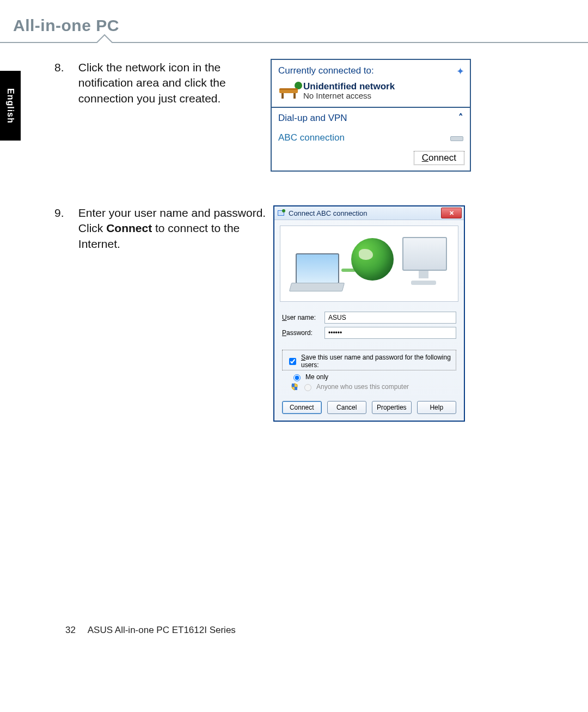  Describe the element at coordinates (294, 39) in the screenshot. I see `header-rule` at that location.